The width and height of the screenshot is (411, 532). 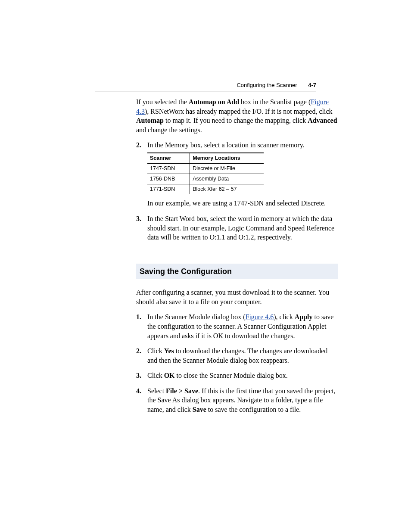 I want to click on text: box in the Scanlist page (, so click(x=275, y=102).